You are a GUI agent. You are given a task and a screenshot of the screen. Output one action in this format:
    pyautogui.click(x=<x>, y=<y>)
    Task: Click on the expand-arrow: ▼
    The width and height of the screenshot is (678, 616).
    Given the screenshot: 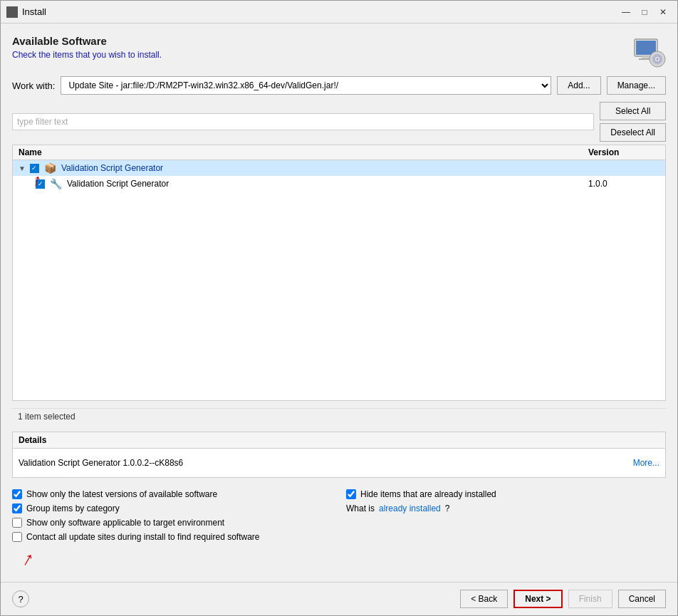 What is the action you would take?
    pyautogui.click(x=22, y=168)
    